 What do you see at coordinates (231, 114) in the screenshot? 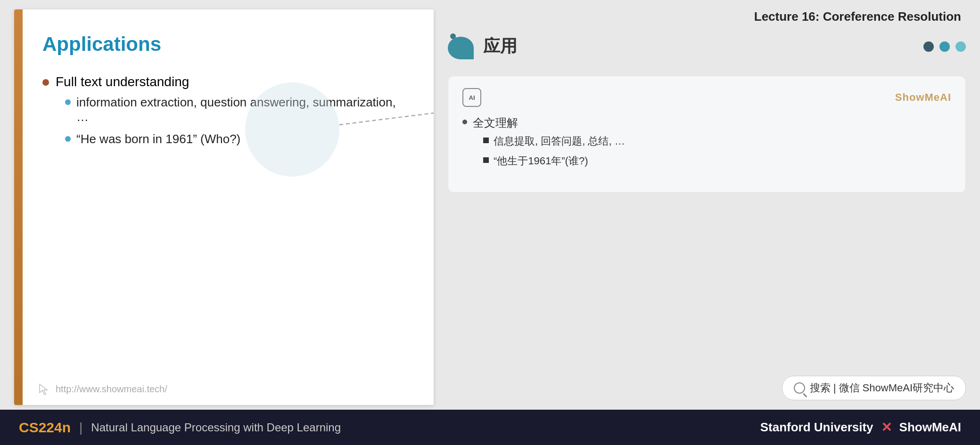
I see `bullet-text-wrapper: Full text understanding information extr…` at bounding box center [231, 114].